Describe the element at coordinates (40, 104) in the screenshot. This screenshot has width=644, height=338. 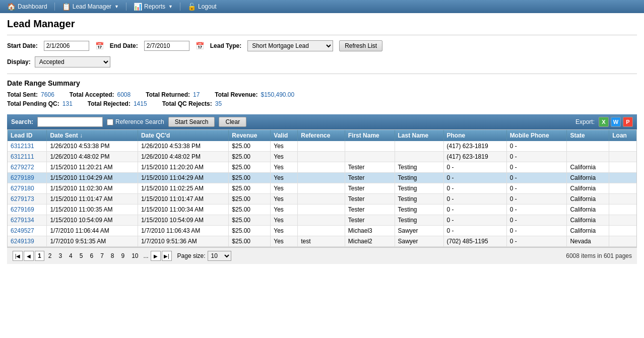
I see `summary-pending-qc: Total Pending QC: 131` at that location.